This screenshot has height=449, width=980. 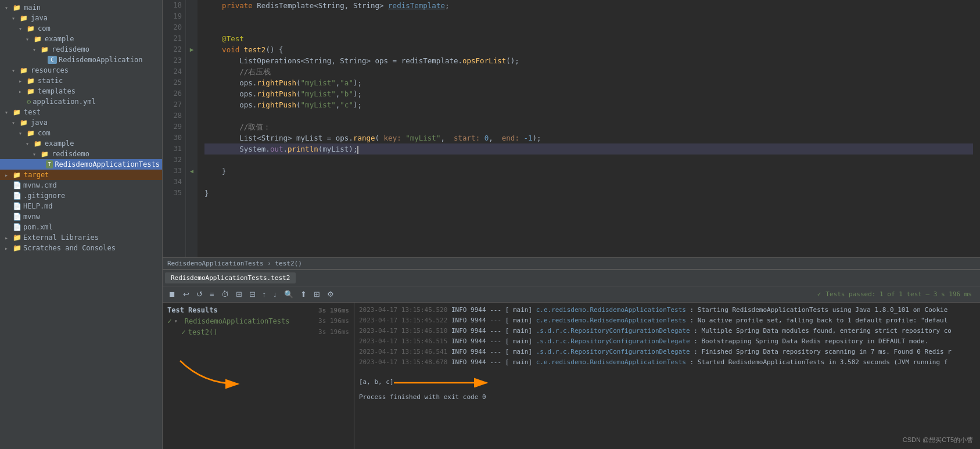 What do you see at coordinates (938, 440) in the screenshot?
I see `watermark: CSDN @想买CT5的小曹` at bounding box center [938, 440].